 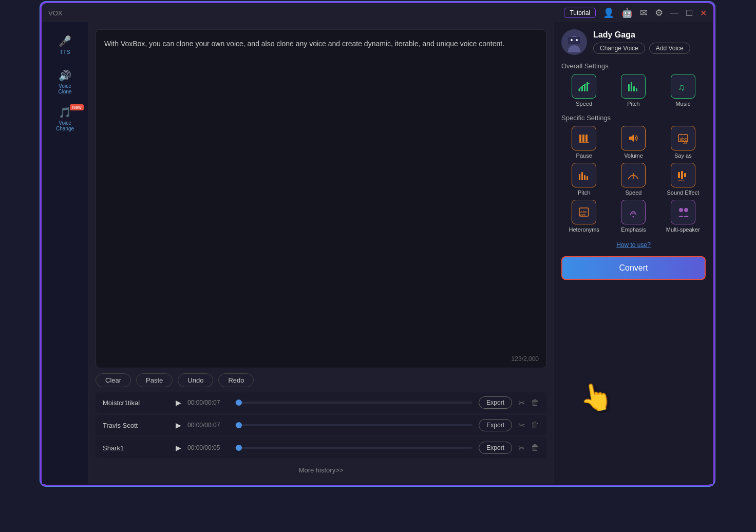 I want to click on history-list: Moistcr1tikal ▶ 00:00/00:07 Export ✂ 🗑 T…, so click(x=321, y=425).